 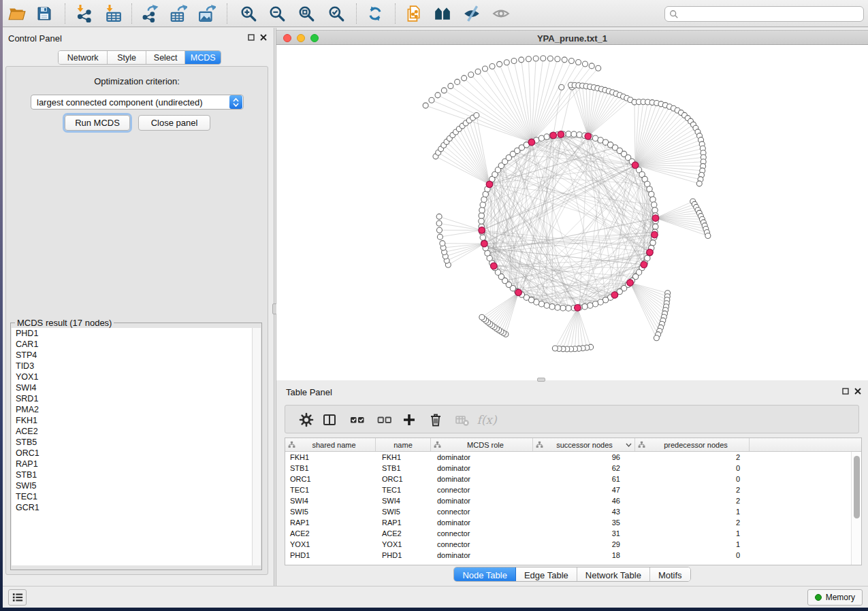 What do you see at coordinates (136, 431) in the screenshot?
I see `mcds-result-item: ACE2` at bounding box center [136, 431].